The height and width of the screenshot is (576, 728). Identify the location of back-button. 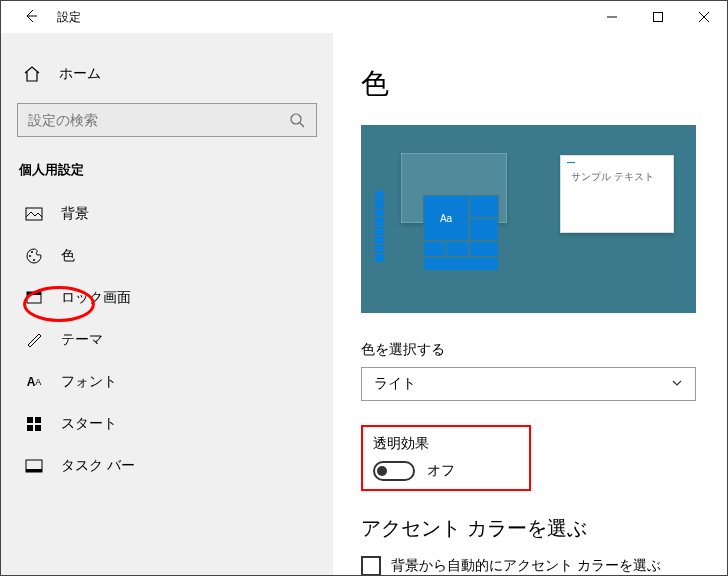
(31, 18).